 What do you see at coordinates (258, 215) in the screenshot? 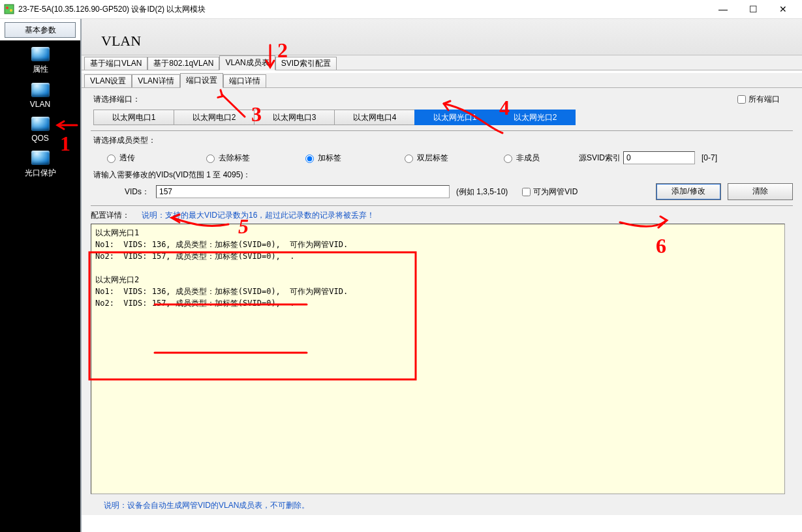
I see `config-note: 说明：支持的最大VID记录数为16，超过此记录数的记录将被丢弃！` at bounding box center [258, 215].